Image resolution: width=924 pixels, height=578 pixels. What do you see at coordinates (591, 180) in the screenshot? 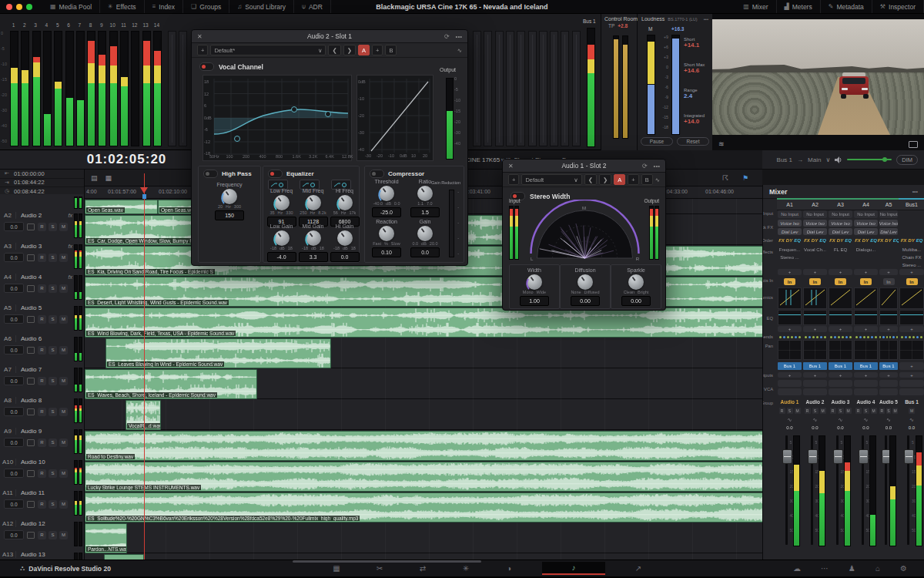
I see `preset-prev-button: ❮` at bounding box center [591, 180].